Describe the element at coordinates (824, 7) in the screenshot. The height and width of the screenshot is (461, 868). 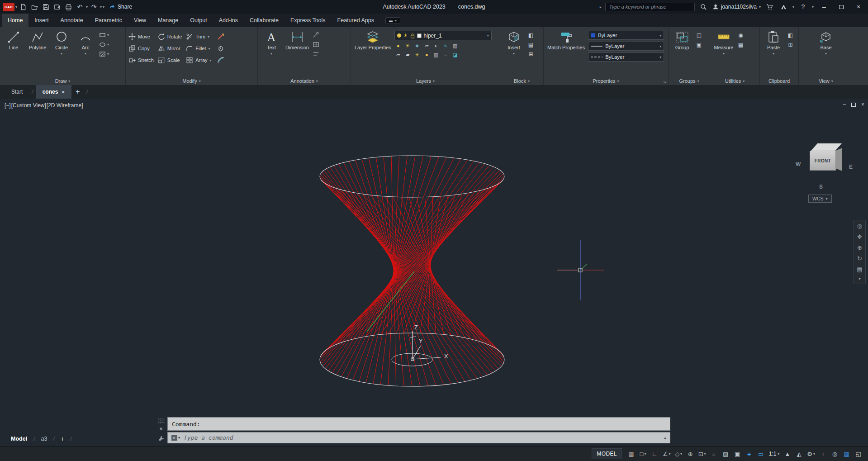
I see `window-minimize-button: –` at that location.